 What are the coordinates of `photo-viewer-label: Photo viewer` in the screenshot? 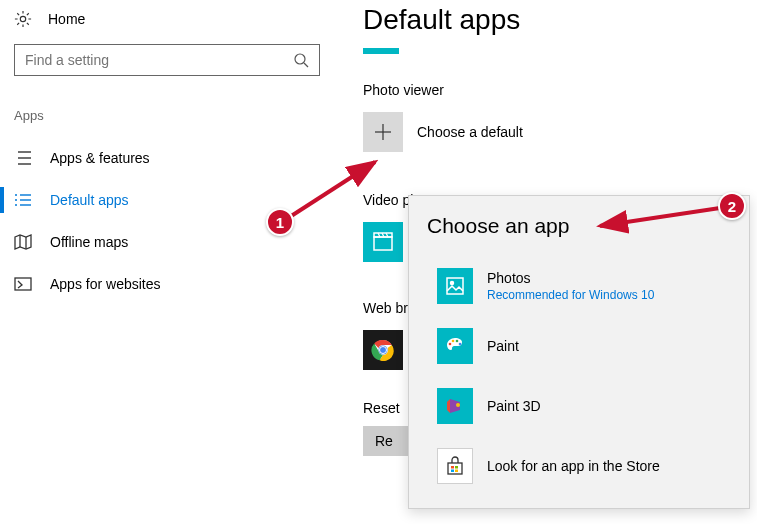 It's located at (560, 90).